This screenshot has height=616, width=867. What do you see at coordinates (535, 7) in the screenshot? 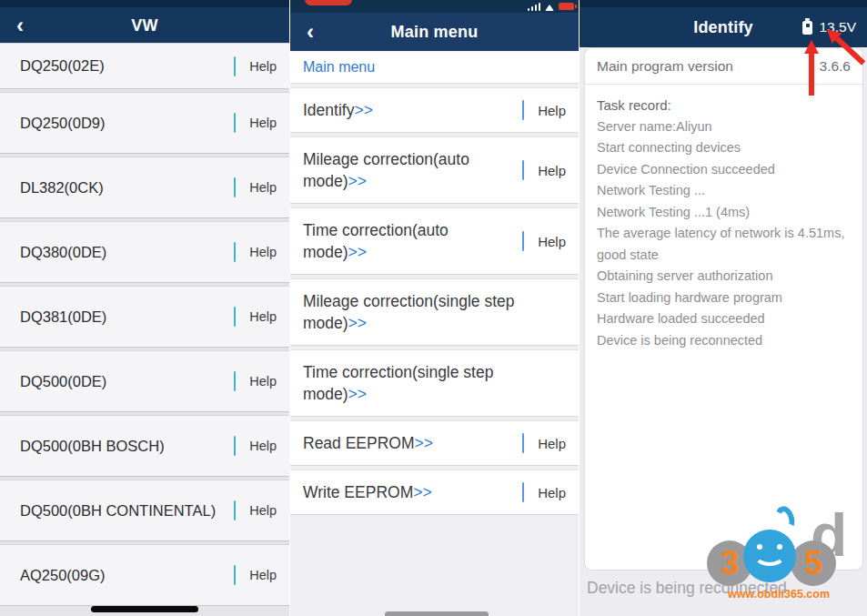
I see `signal-bars-icon` at bounding box center [535, 7].